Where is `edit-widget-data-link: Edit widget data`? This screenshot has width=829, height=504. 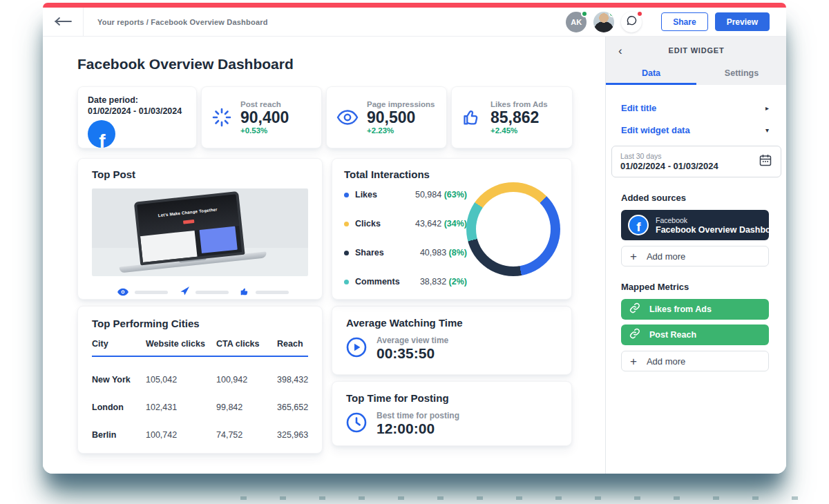
edit-widget-data-link: Edit widget data is located at coordinates (656, 130).